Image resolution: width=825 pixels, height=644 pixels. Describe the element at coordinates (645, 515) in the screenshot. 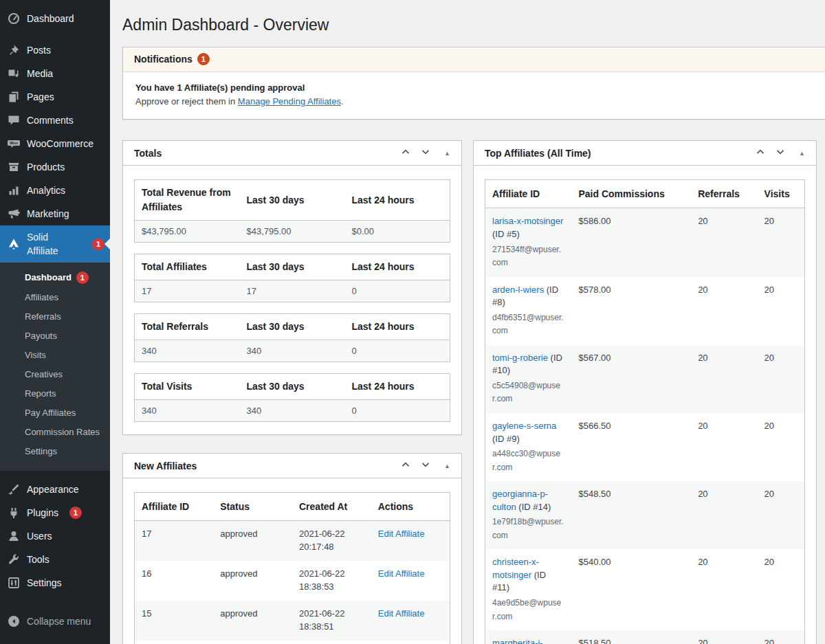

I see `top-affiliate-row: georgianna-p-culton (ID #14)1e79f18b@wpu…` at that location.